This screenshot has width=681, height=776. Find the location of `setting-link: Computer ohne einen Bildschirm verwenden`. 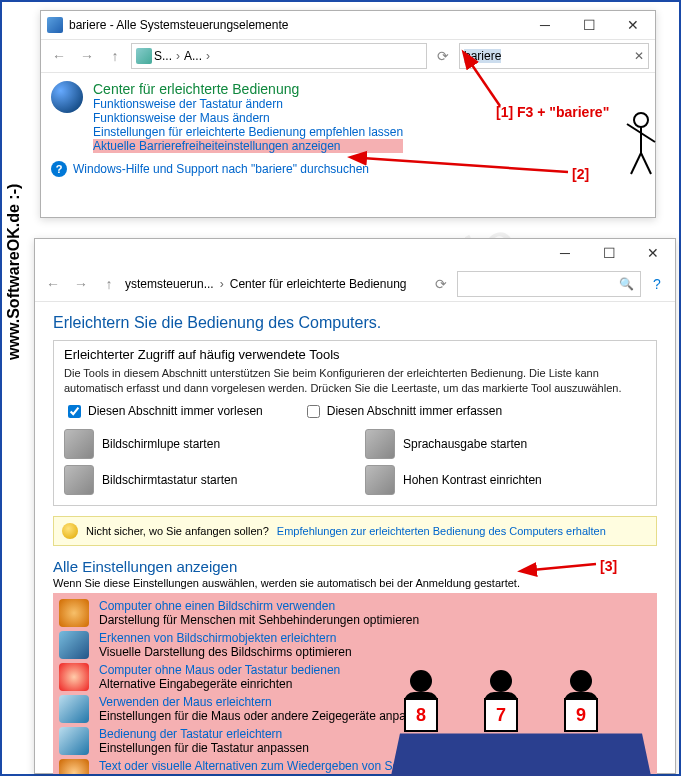

setting-link: Computer ohne einen Bildschirm verwenden is located at coordinates (259, 606).